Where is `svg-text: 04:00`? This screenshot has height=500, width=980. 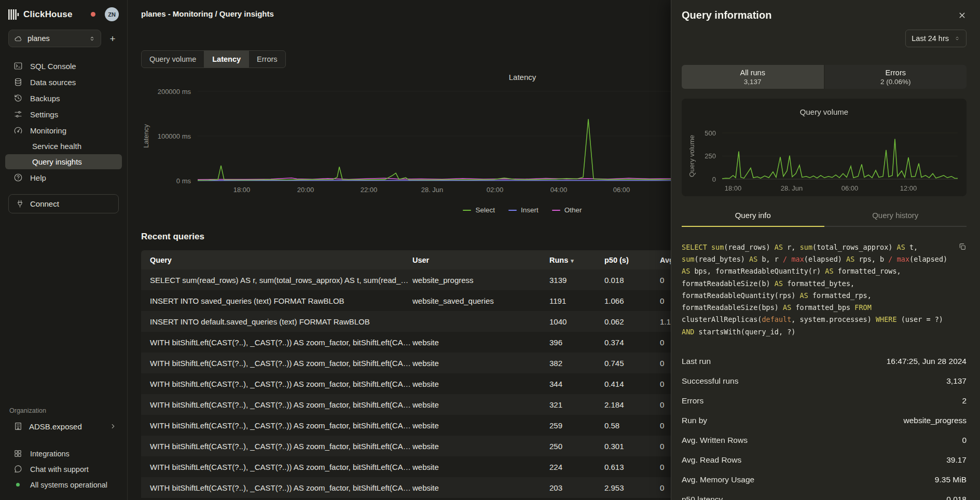
svg-text: 04:00 is located at coordinates (559, 190).